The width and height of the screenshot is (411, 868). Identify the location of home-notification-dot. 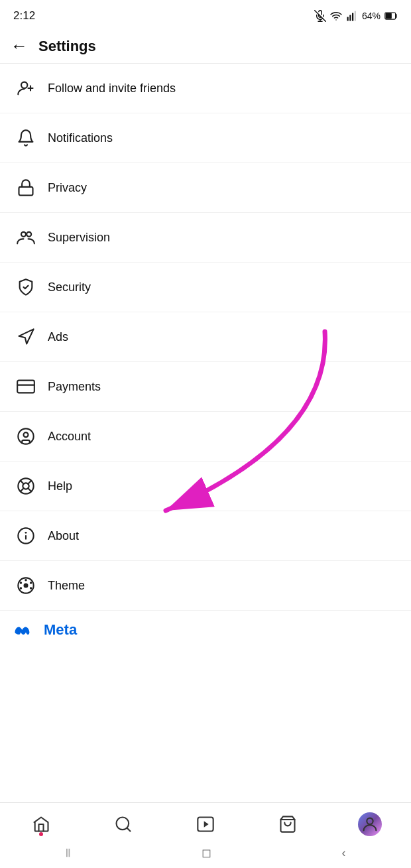
(41, 834).